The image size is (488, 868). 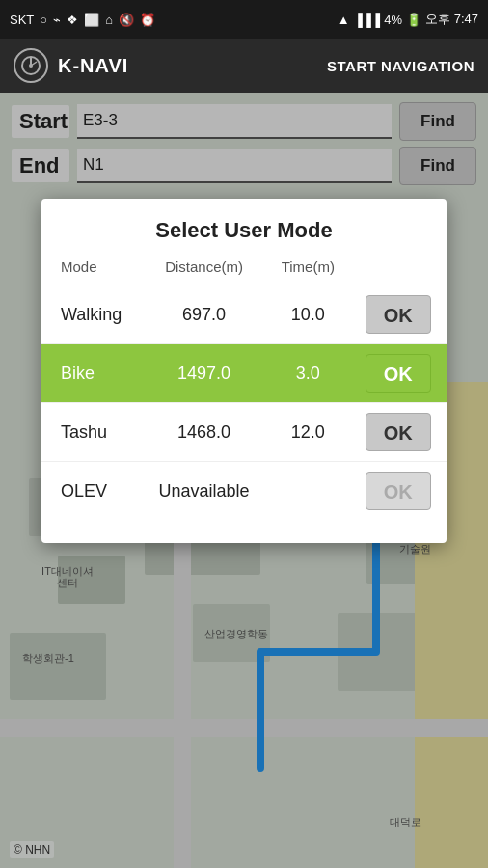 What do you see at coordinates (244, 226) in the screenshot?
I see `modal-title: Select User Mode` at bounding box center [244, 226].